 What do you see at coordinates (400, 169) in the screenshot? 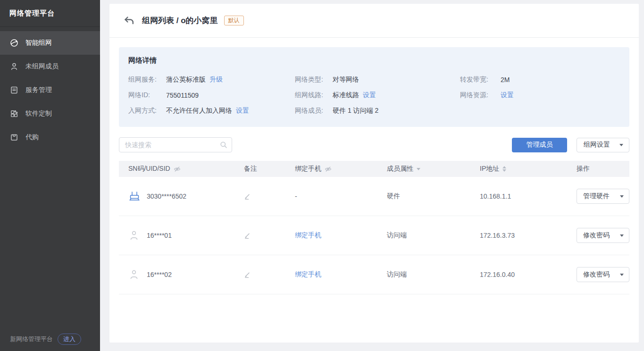
I see `header-member-type: 成员属性` at bounding box center [400, 169].